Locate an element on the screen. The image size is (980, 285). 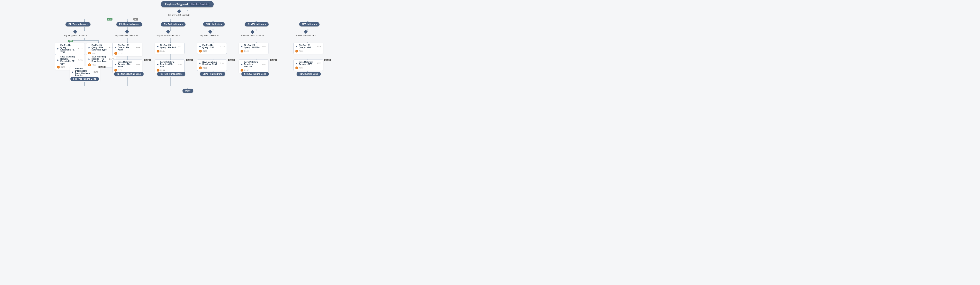
sha1-indicators-node: SHA1 Indicators is located at coordinates (214, 24).